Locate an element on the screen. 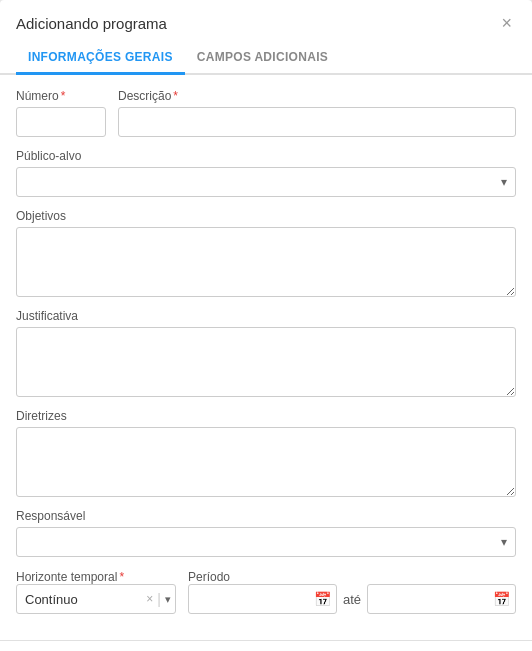 The width and height of the screenshot is (532, 651). tab-informacoes-gerais: INFORMAÇÕES GERAIS is located at coordinates (100, 58).